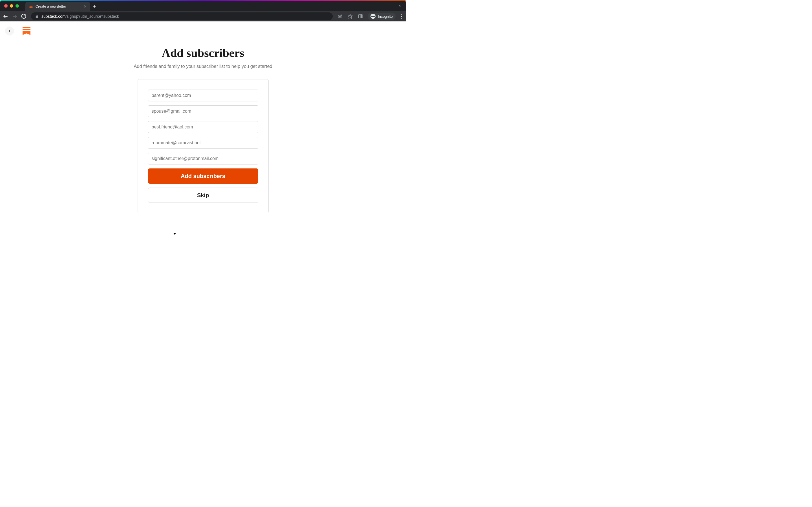 The image size is (812, 507). What do you see at coordinates (58, 6) in the screenshot?
I see `tab-title: Create a newsletter` at bounding box center [58, 6].